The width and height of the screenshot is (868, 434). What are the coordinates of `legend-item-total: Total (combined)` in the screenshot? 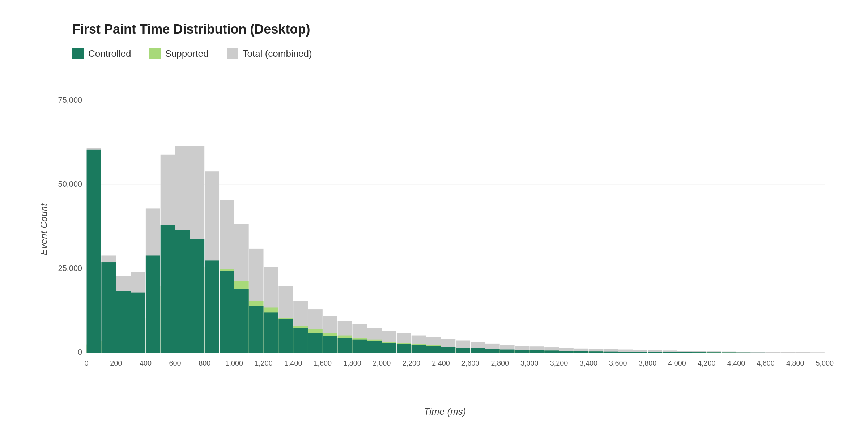 It's located at (269, 54).